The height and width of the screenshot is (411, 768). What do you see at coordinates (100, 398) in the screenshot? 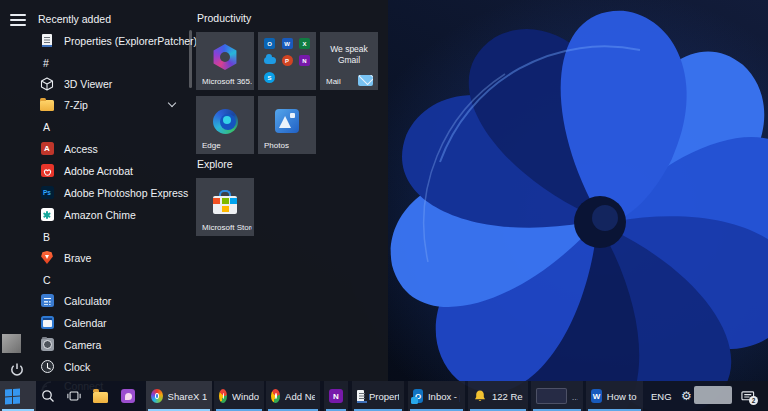
I see `file-explorer-icon` at bounding box center [100, 398].